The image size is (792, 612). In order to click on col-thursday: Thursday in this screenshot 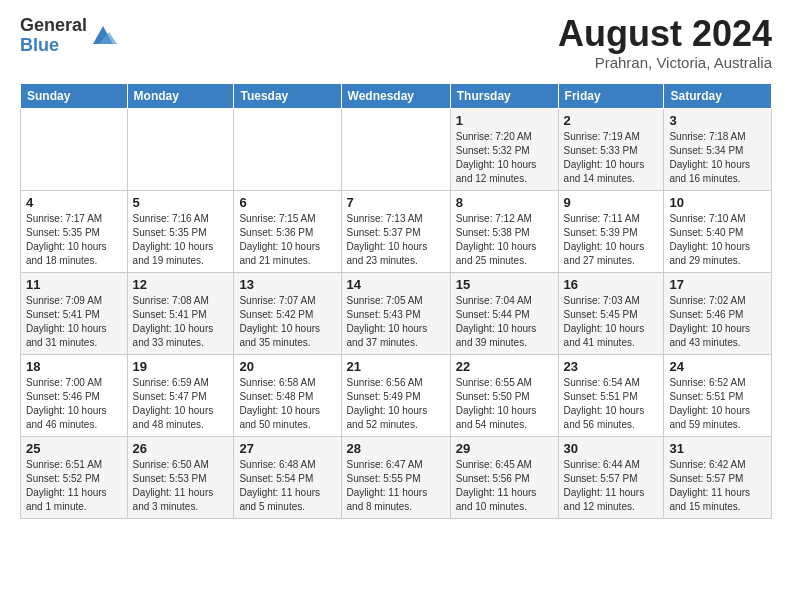, I will do `click(504, 96)`.